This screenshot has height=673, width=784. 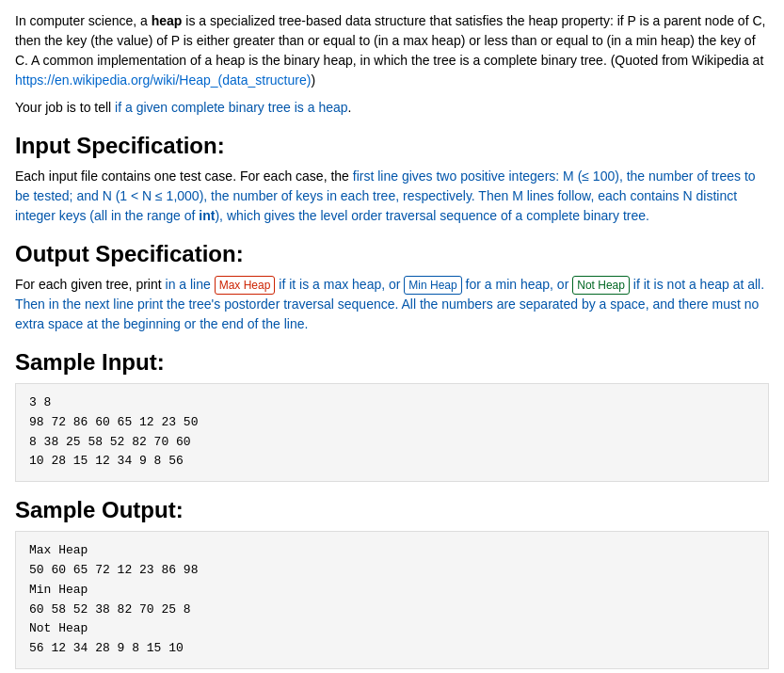 I want to click on output-spec-heading: Output Specification:, so click(x=392, y=254).